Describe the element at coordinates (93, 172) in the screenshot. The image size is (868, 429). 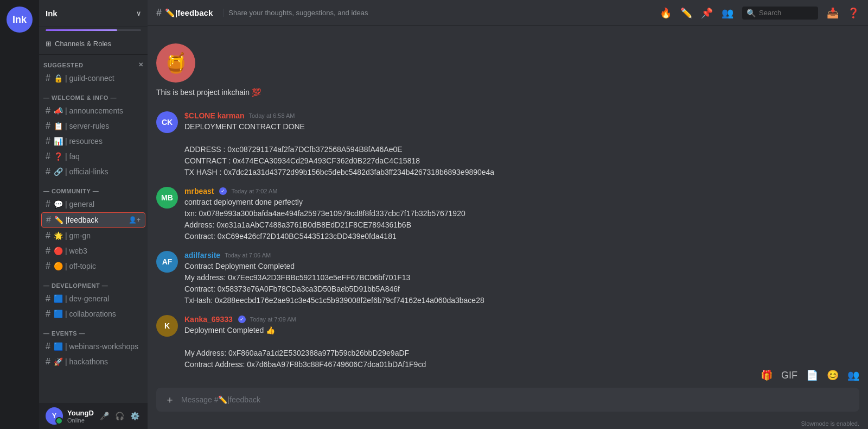
I see `channel-official-links: # 🔗 | official-links` at that location.